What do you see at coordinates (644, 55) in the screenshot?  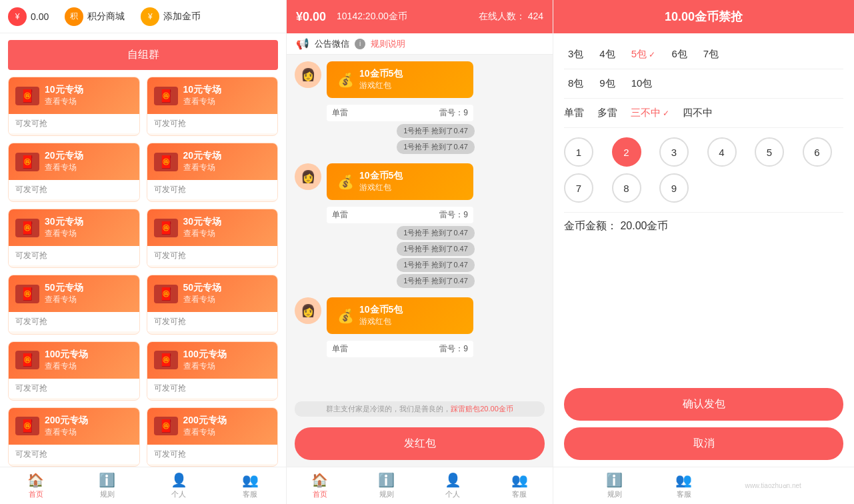 I see `packet-count-item: 5包 ✓` at bounding box center [644, 55].